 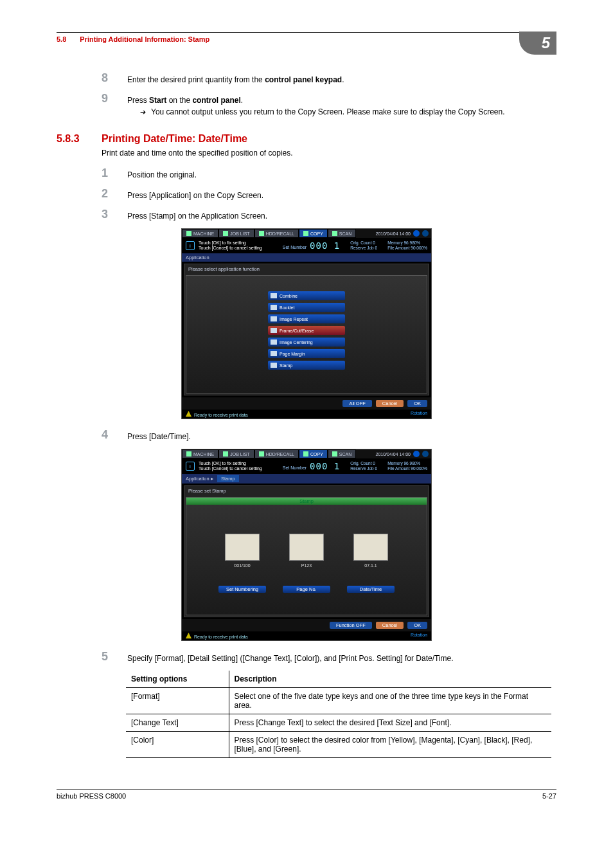 What do you see at coordinates (402, 454) in the screenshot?
I see `clock-area: 2010/04/04 14:00` at bounding box center [402, 454].